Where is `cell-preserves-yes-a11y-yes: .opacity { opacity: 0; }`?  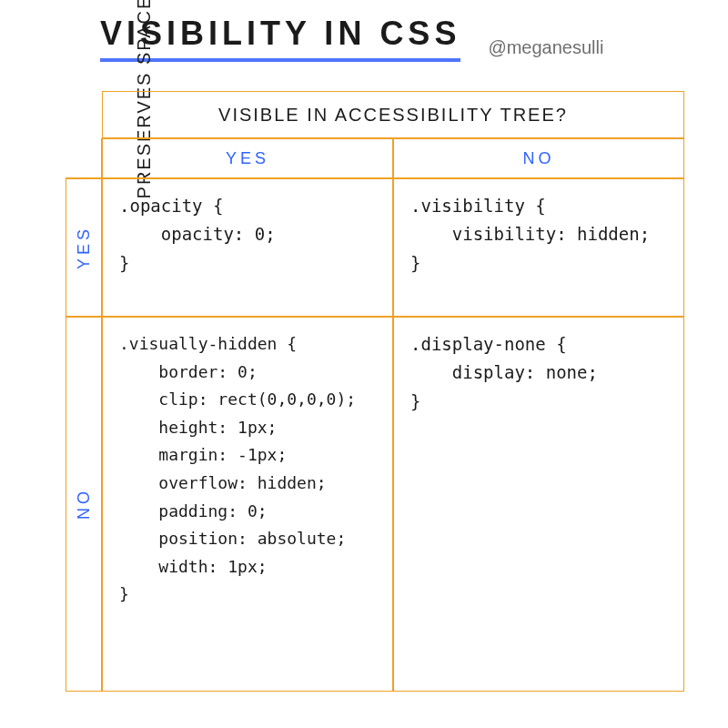
cell-preserves-yes-a11y-yes: .opacity { opacity: 0; } is located at coordinates (248, 248).